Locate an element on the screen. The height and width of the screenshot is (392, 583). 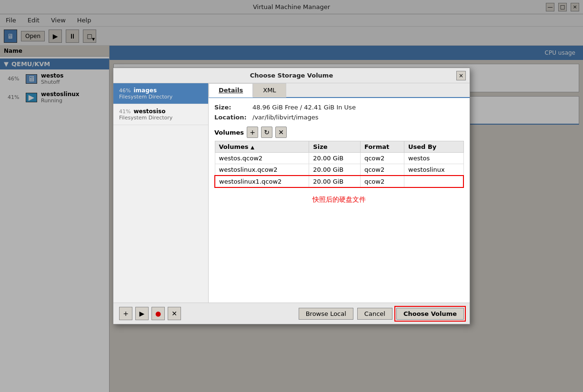
table-row: westoslinux1.qcow220.00 GiBqcow2 is located at coordinates (339, 182).